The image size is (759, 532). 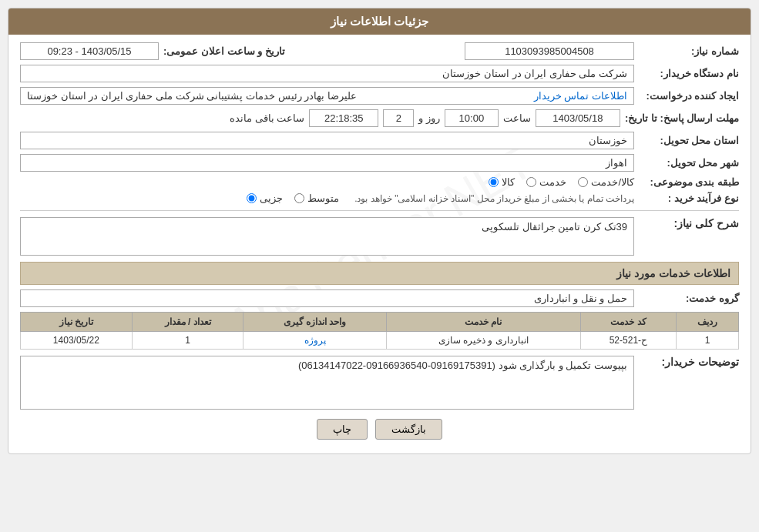 I want to click on col-radif: ردیف, so click(x=707, y=322).